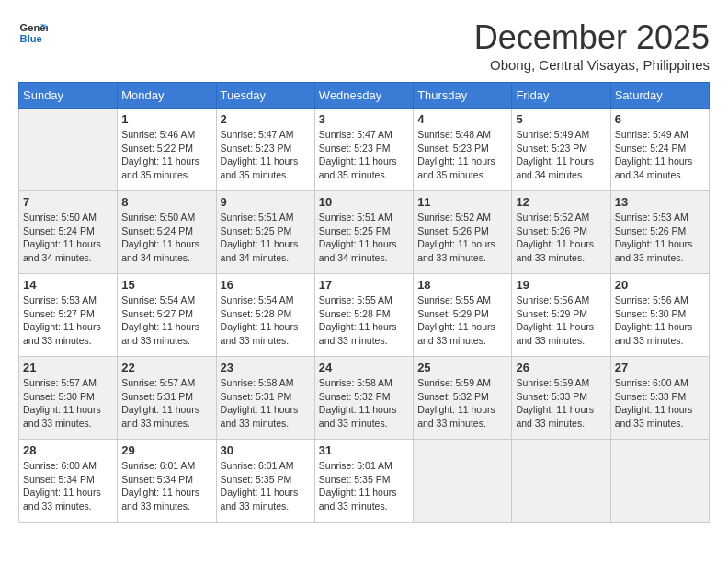  What do you see at coordinates (167, 316) in the screenshot?
I see `calendar-cell: 15Sunrise: 5:54 AM Sunset: 5:27 PM Dayli…` at bounding box center [167, 316].